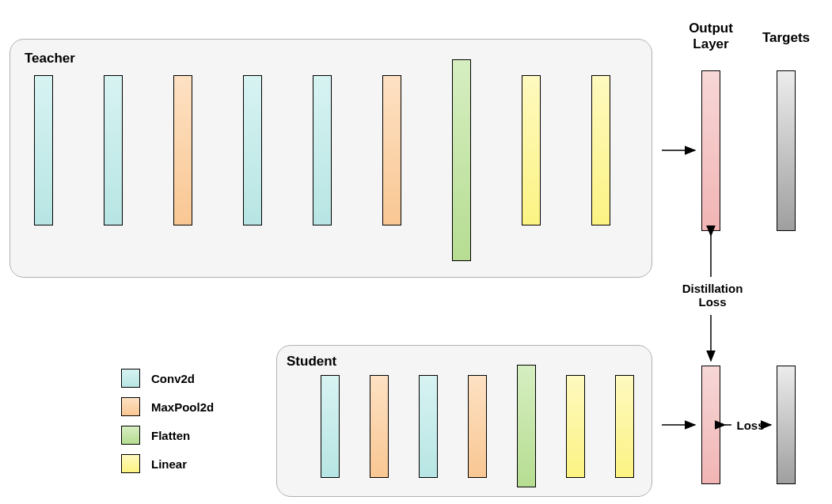 This screenshot has width=832, height=504. What do you see at coordinates (712, 288) in the screenshot?
I see `distillation-loss-line1: Distillation` at bounding box center [712, 288].